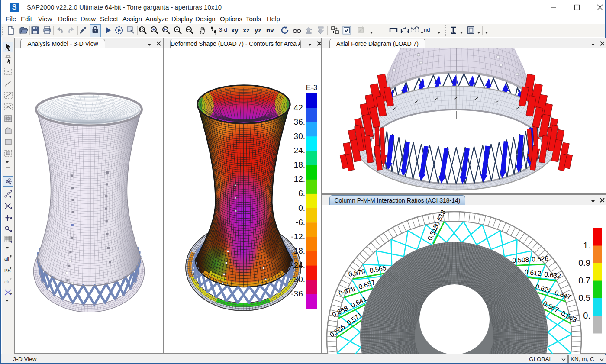 The height and width of the screenshot is (364, 606). I want to click on svg-text: 0.526, so click(540, 259).